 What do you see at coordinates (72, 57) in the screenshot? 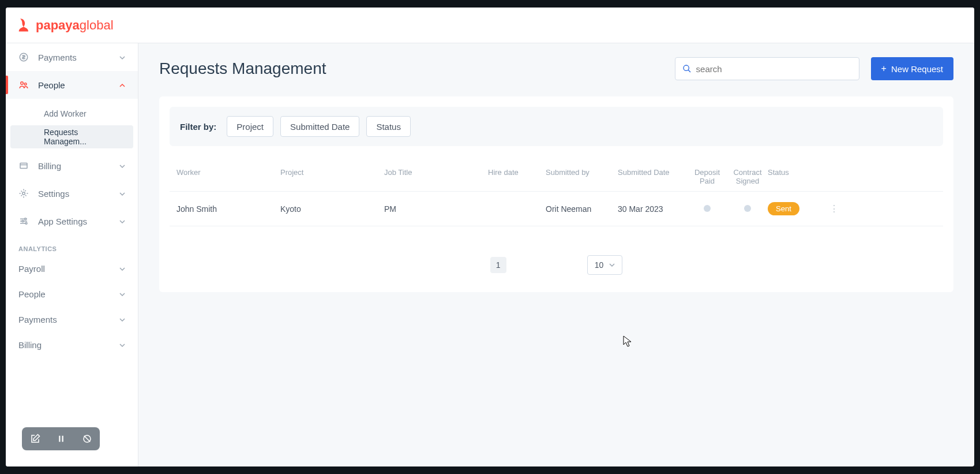
I see `sidebar-item-payments: Payments` at bounding box center [72, 57].